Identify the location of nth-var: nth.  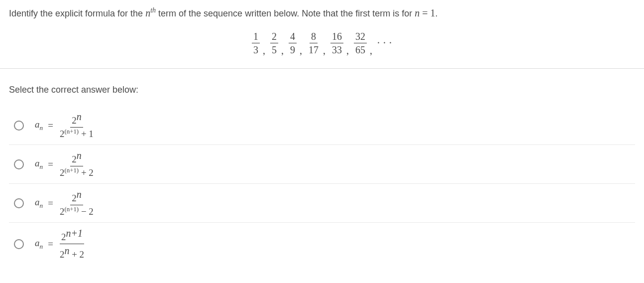
(150, 13).